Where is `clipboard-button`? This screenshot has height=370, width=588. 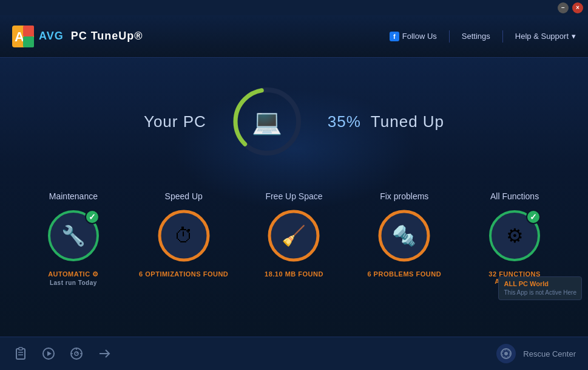
clipboard-button is located at coordinates (21, 354).